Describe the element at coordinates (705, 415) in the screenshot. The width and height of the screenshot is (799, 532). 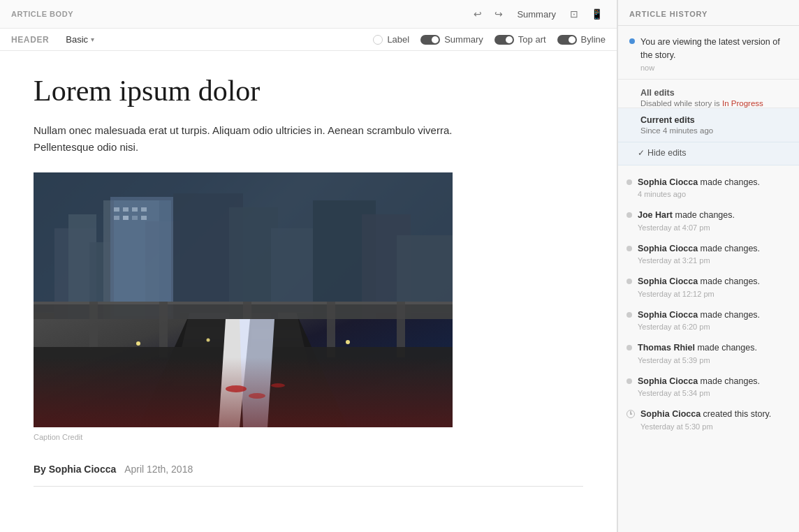
I see `history-item-text: Sophia Ciocca created this story.` at that location.